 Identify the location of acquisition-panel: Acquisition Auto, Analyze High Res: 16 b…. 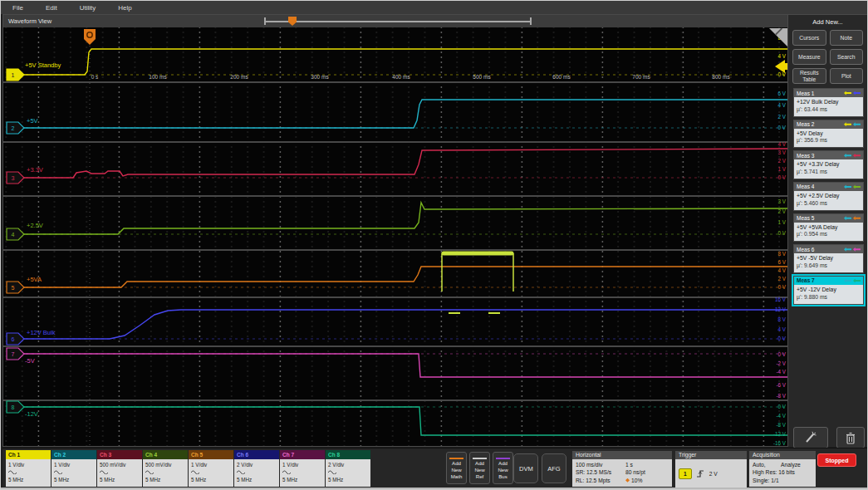
(782, 468).